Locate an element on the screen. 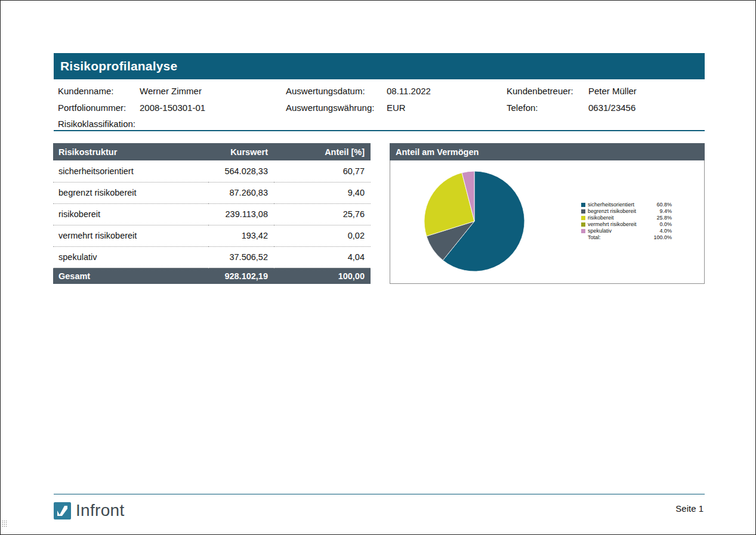 The width and height of the screenshot is (756, 535). anteil-cell: 9,40 is located at coordinates (322, 193).